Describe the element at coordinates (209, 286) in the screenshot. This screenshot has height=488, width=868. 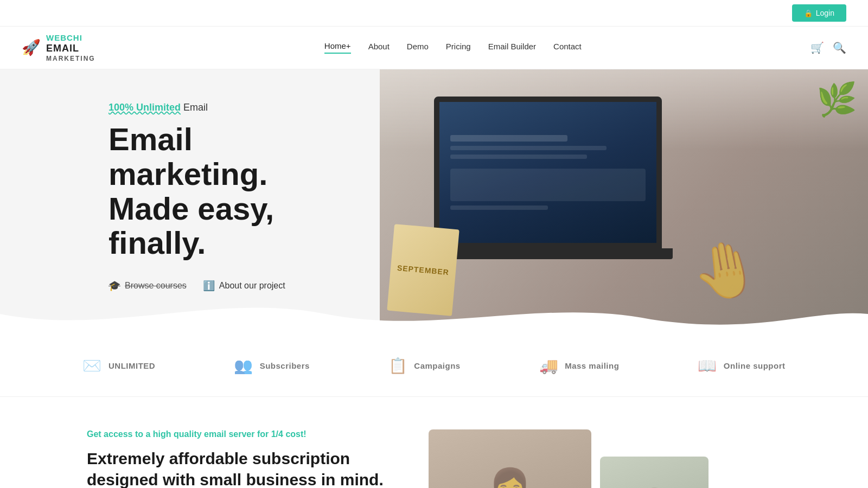
I see `info-icon: ℹ️` at that location.